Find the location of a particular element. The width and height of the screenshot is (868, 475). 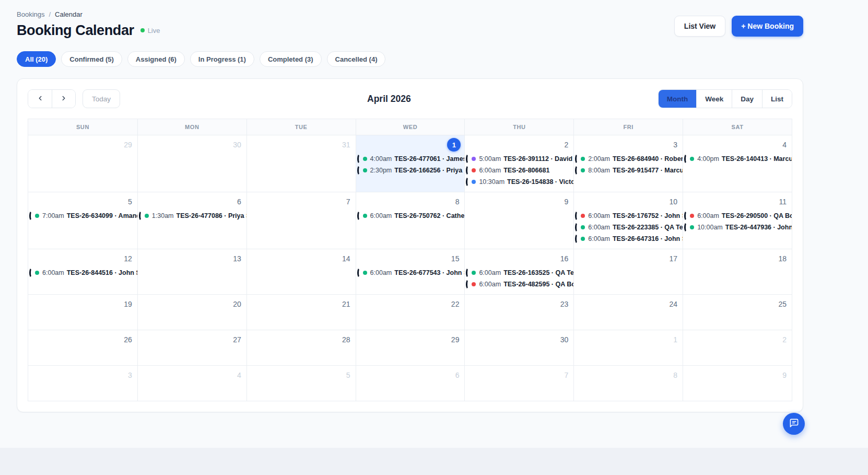

next-month-button is located at coordinates (64, 99).